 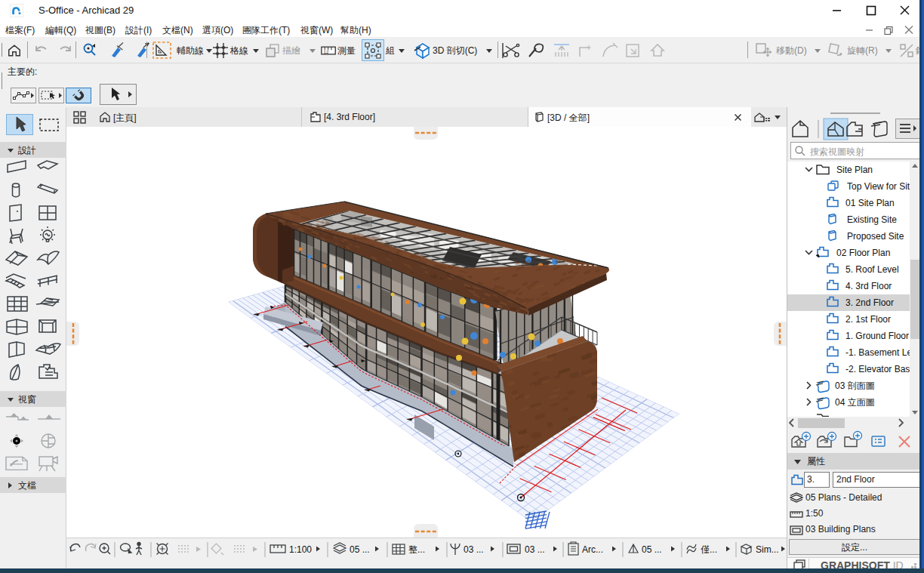 I want to click on svg-text: Arc..., so click(x=593, y=550).